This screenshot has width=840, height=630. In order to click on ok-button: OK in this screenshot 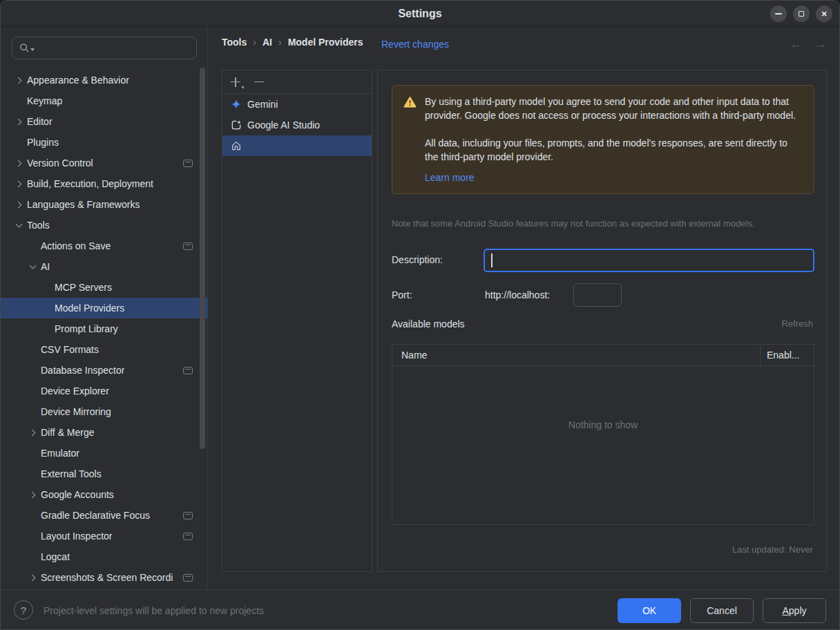, I will do `click(649, 611)`.